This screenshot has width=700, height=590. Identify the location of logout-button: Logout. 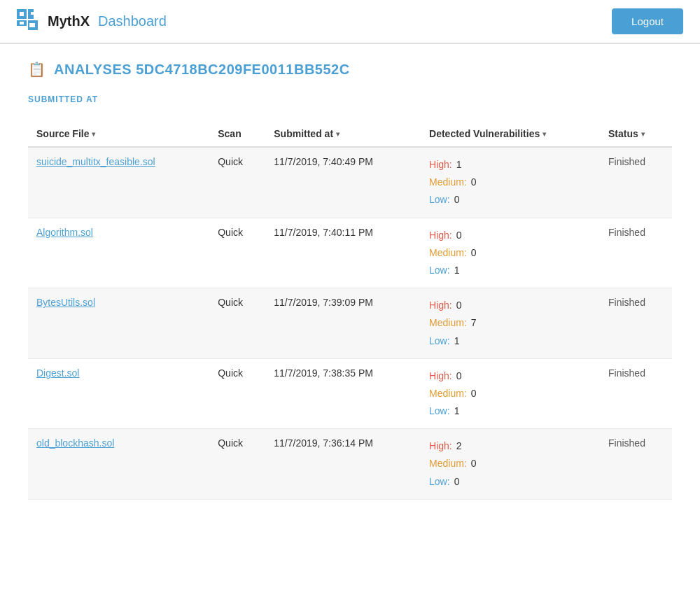
(648, 21).